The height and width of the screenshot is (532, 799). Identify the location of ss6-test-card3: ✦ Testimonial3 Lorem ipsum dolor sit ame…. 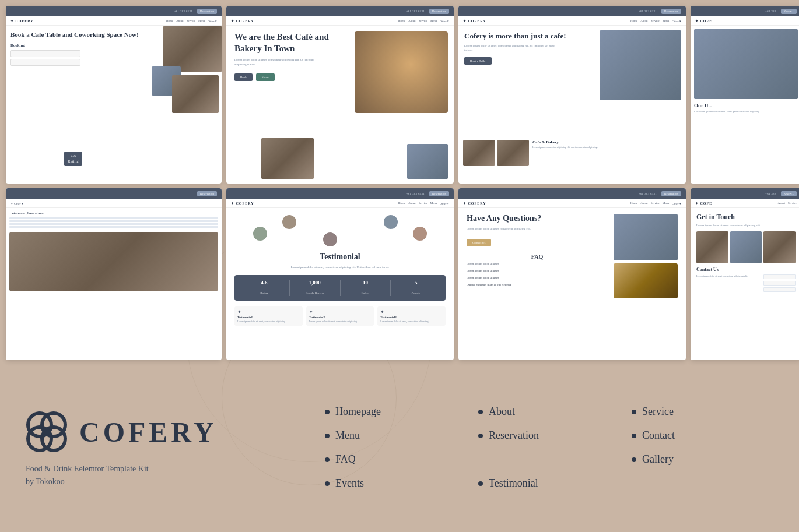
(412, 316).